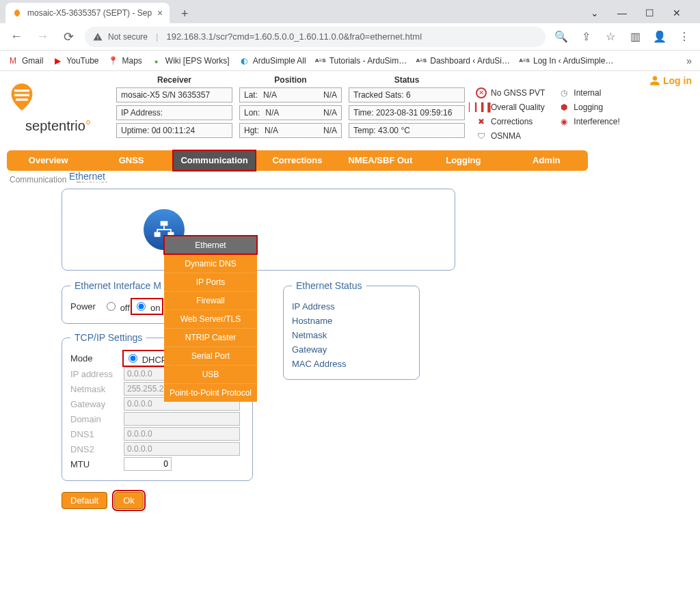 The width and height of the screenshot is (700, 604). Describe the element at coordinates (211, 282) in the screenshot. I see `dd-ip-ports: IP Ports` at that location.